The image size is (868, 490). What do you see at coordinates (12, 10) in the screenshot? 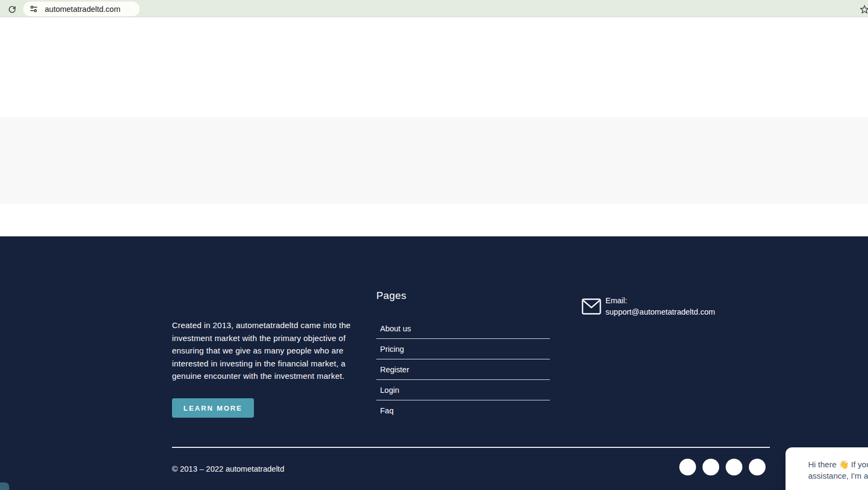
I see `reload-icon` at bounding box center [12, 10].